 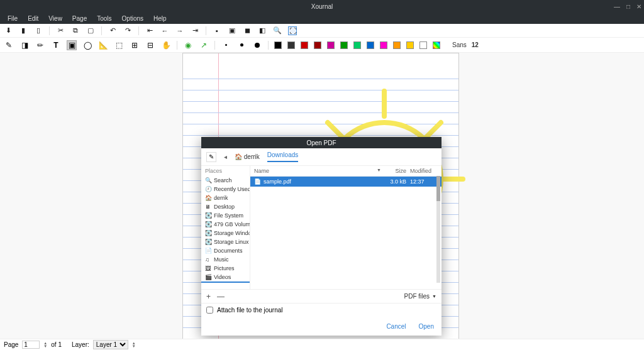 I want to click on thickness-medium, so click(x=242, y=45).